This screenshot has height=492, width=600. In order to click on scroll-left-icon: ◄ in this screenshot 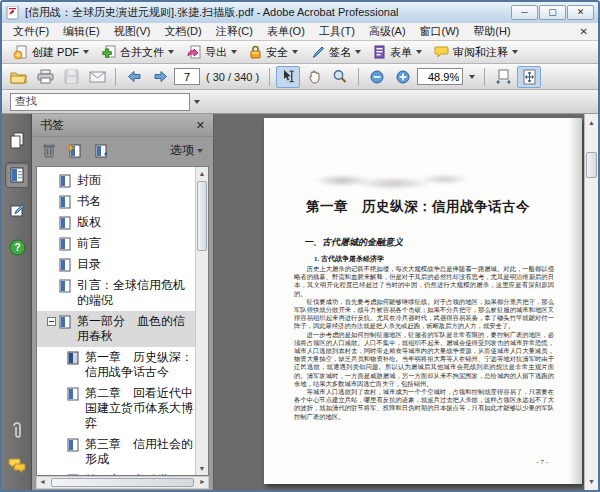, I will do `click(42, 482)`.